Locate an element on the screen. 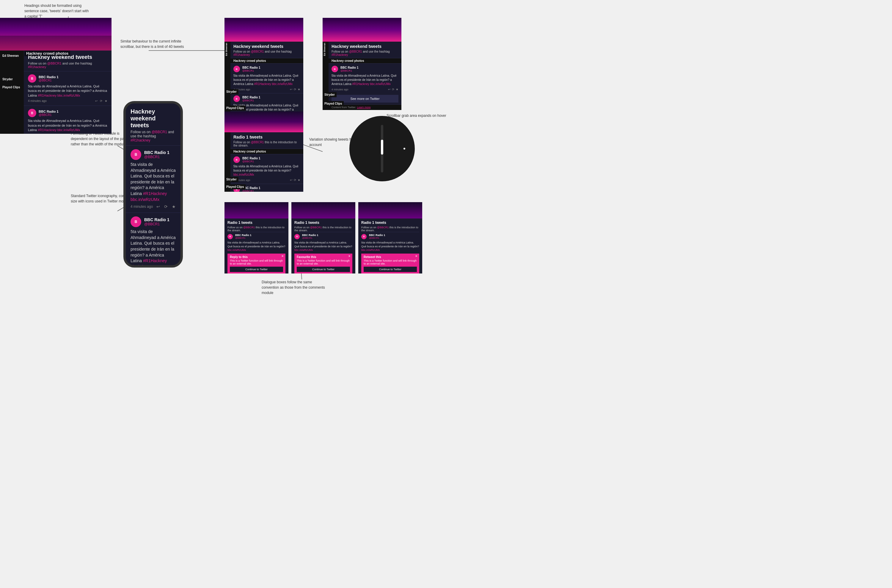  bot-mid-content: Radio 1 tweets Follow us on @BBCR1 this … is located at coordinates (323, 246).